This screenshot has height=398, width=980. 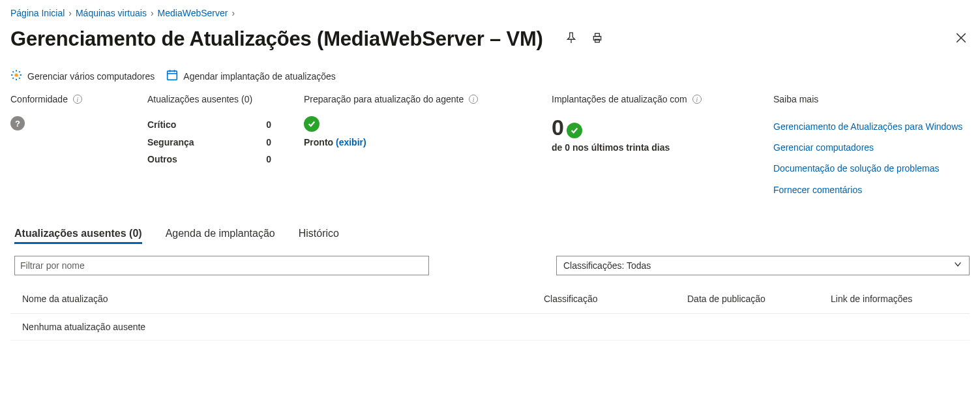 What do you see at coordinates (18, 123) in the screenshot?
I see `question-icon: ?` at bounding box center [18, 123].